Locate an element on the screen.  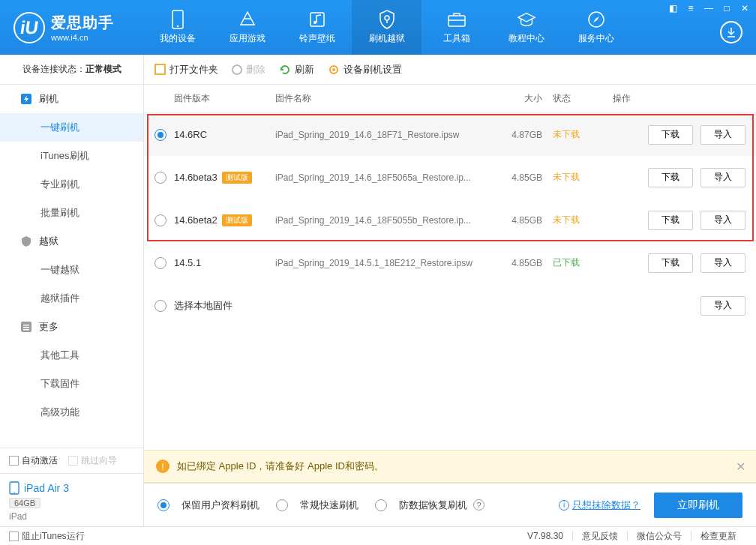
sidebar-group-flash: 刷机 is located at coordinates (72, 99).